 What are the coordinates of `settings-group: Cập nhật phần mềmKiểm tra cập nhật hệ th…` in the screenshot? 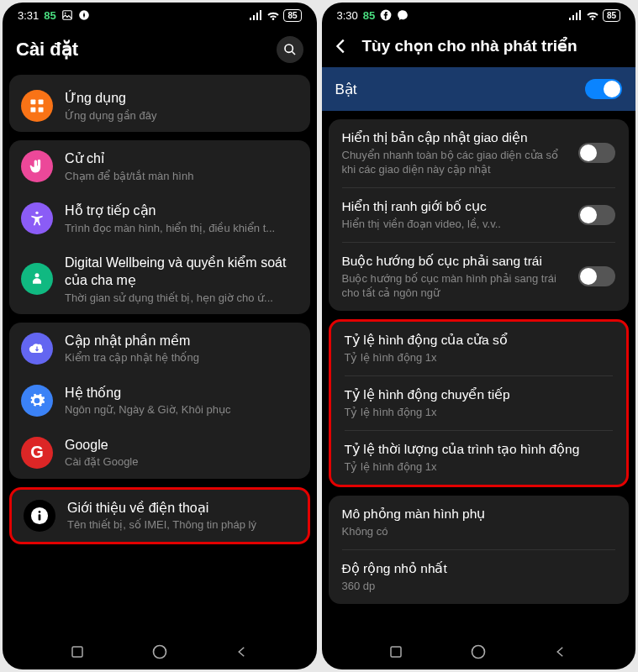 It's located at (160, 401).